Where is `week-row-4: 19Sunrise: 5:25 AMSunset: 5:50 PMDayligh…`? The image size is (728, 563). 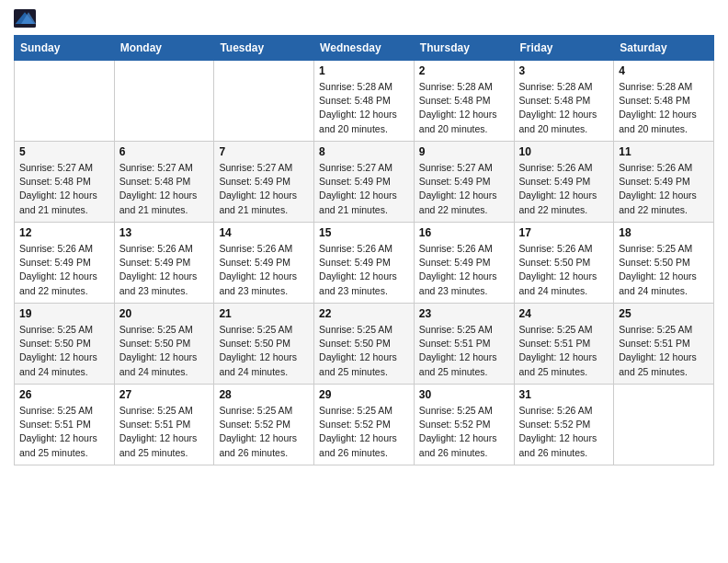
week-row-4: 19Sunrise: 5:25 AMSunset: 5:50 PMDayligh… is located at coordinates (364, 344).